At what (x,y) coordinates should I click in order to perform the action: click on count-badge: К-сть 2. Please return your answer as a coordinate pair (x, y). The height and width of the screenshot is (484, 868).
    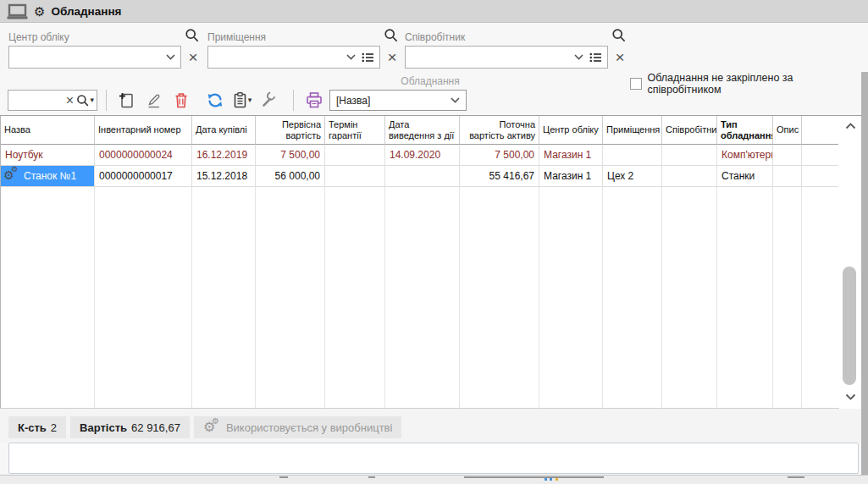
    Looking at the image, I should click on (37, 427).